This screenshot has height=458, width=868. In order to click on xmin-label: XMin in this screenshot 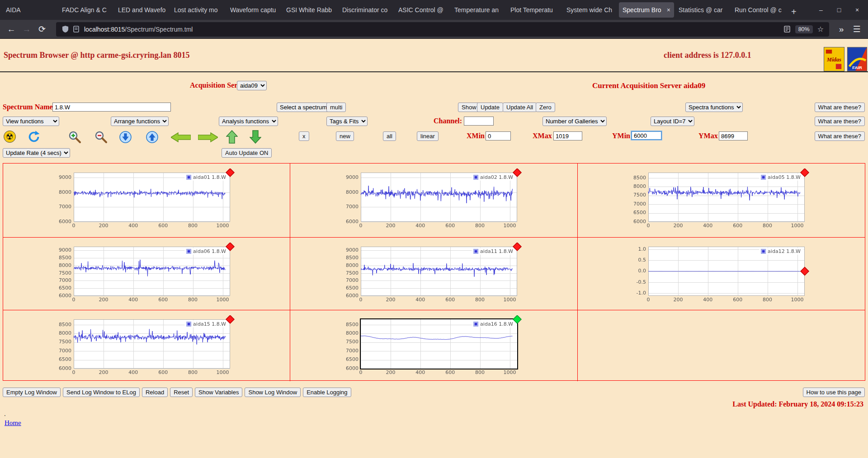, I will do `click(476, 136)`.